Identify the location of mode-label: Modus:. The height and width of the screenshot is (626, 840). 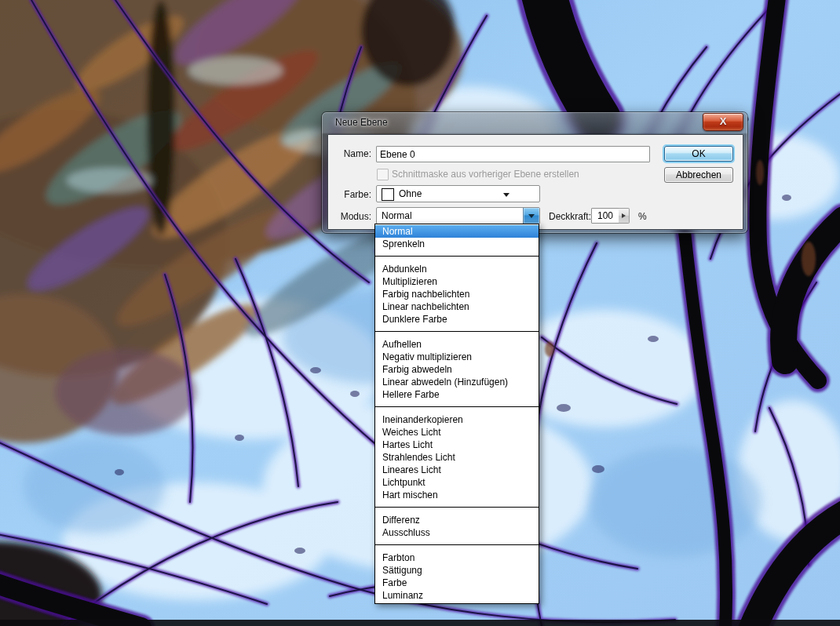
(350, 217).